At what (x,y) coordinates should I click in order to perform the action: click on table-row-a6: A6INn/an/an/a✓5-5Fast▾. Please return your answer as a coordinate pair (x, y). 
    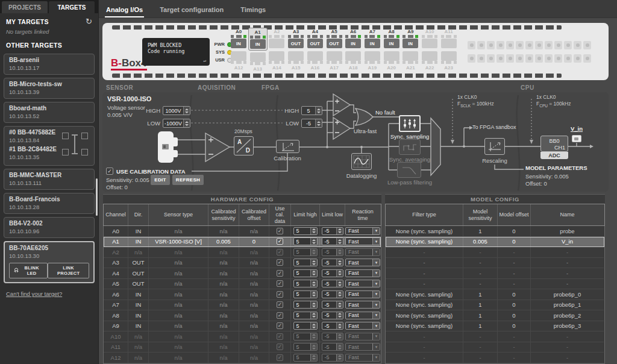
    Looking at the image, I should click on (242, 295).